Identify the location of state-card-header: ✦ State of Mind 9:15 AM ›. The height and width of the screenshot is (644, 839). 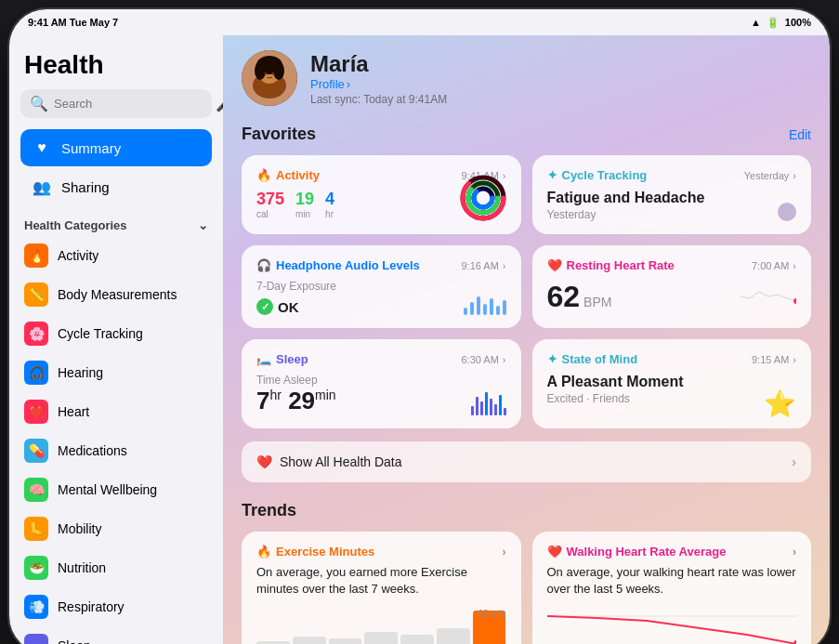
(673, 359).